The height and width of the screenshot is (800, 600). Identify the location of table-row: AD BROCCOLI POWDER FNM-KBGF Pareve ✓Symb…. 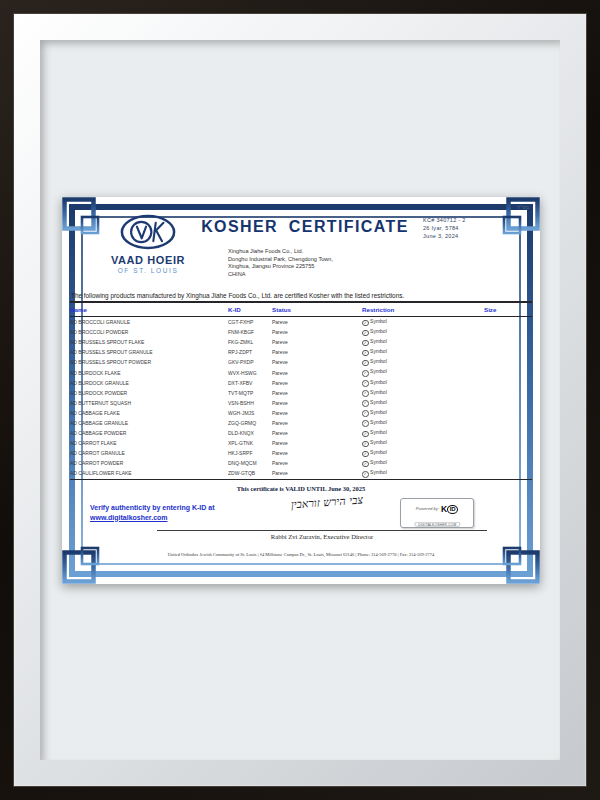
(301, 332).